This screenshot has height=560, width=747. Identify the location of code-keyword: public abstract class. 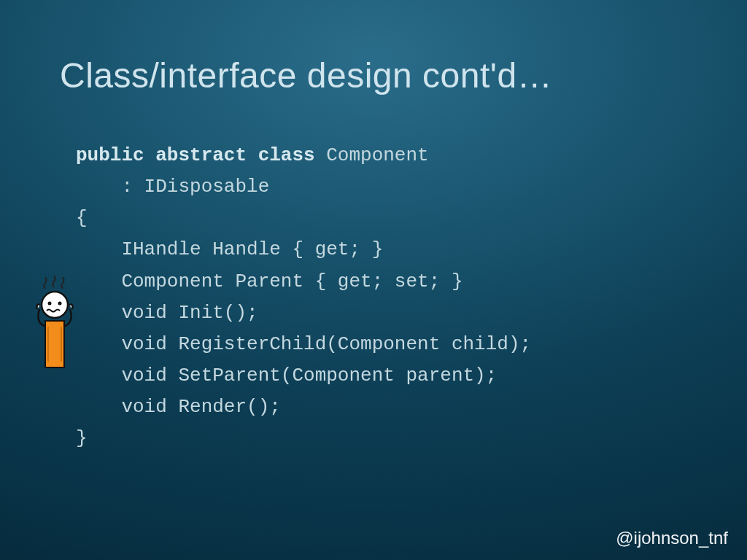
(196, 155).